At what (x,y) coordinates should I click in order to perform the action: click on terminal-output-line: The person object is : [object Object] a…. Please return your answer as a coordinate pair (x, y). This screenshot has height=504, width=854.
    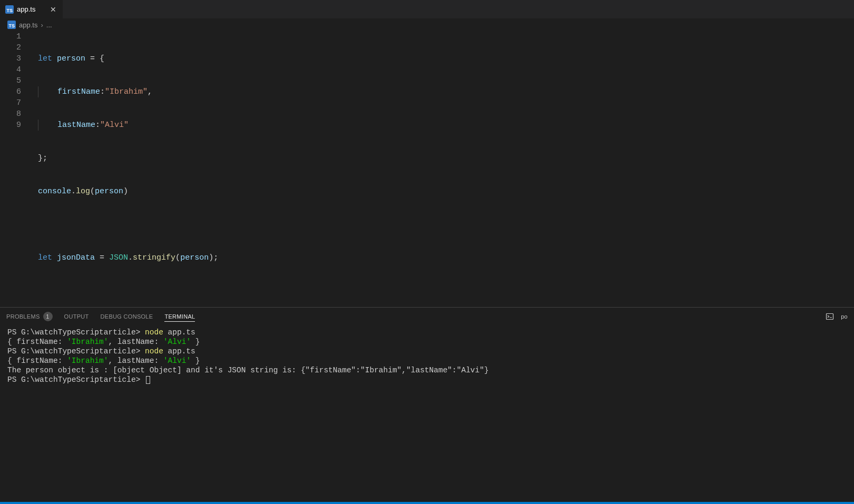
    Looking at the image, I should click on (248, 370).